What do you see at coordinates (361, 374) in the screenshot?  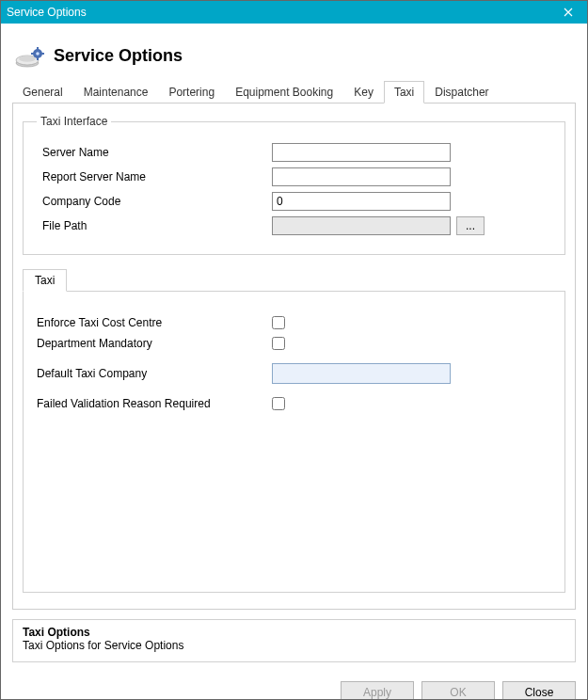 I see `default-company-input` at bounding box center [361, 374].